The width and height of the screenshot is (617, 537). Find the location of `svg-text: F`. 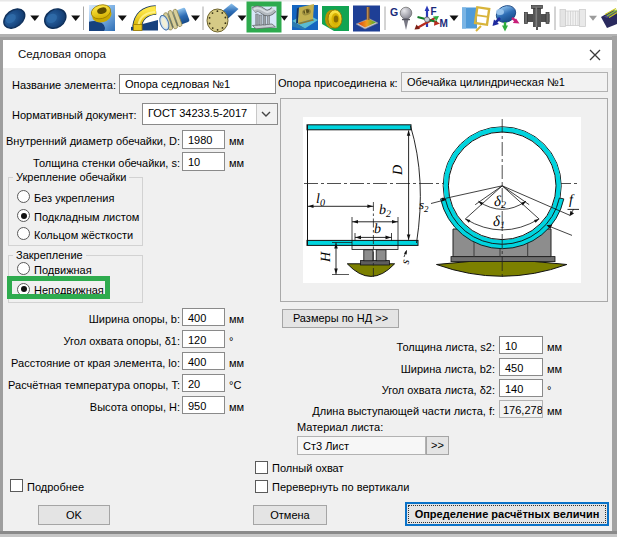

svg-text: F is located at coordinates (434, 12).